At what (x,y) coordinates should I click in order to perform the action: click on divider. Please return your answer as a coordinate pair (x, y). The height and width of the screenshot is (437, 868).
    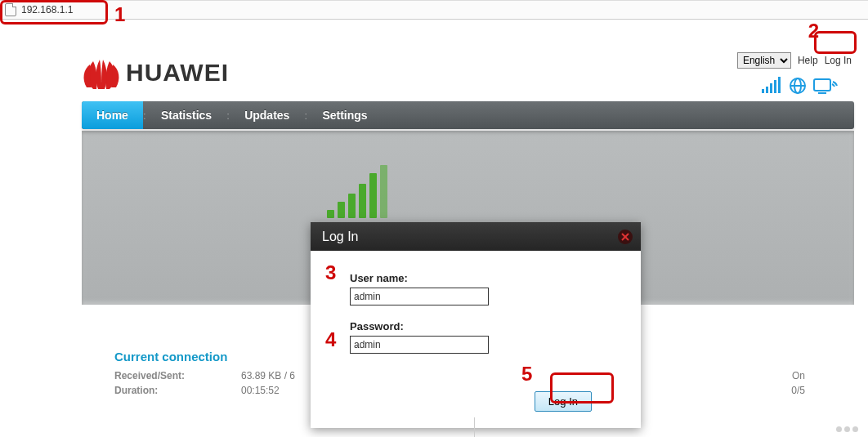
    Looking at the image, I should click on (474, 427).